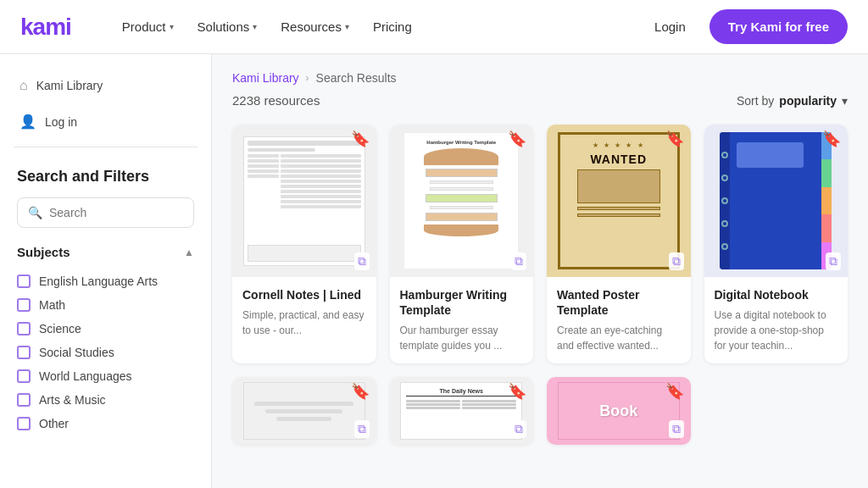 The image size is (868, 488). What do you see at coordinates (105, 213) in the screenshot?
I see `search-box: 🔍` at bounding box center [105, 213].